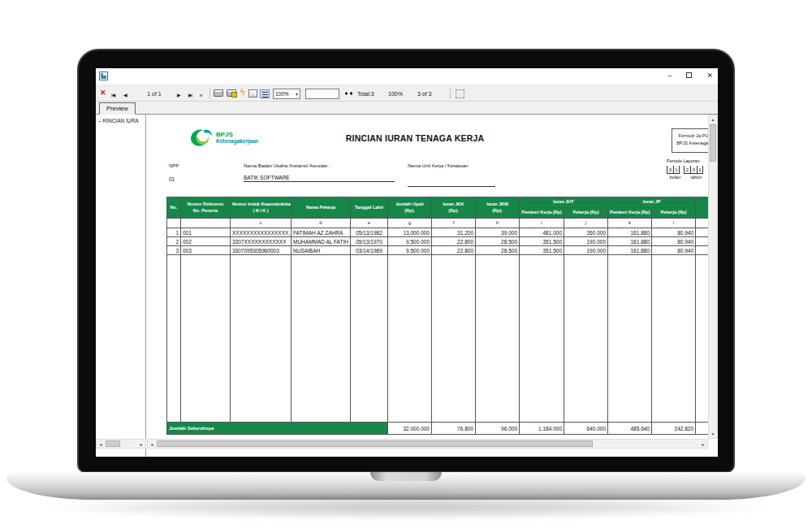 This screenshot has height=529, width=812. I want to click on total-cell: 242.820, so click(674, 429).